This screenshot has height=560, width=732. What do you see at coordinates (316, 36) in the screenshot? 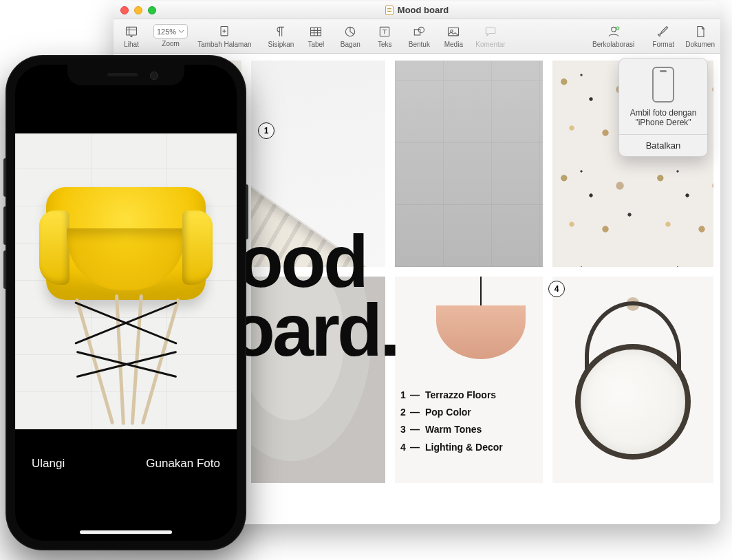
I see `table-button: Tabel` at bounding box center [316, 36].